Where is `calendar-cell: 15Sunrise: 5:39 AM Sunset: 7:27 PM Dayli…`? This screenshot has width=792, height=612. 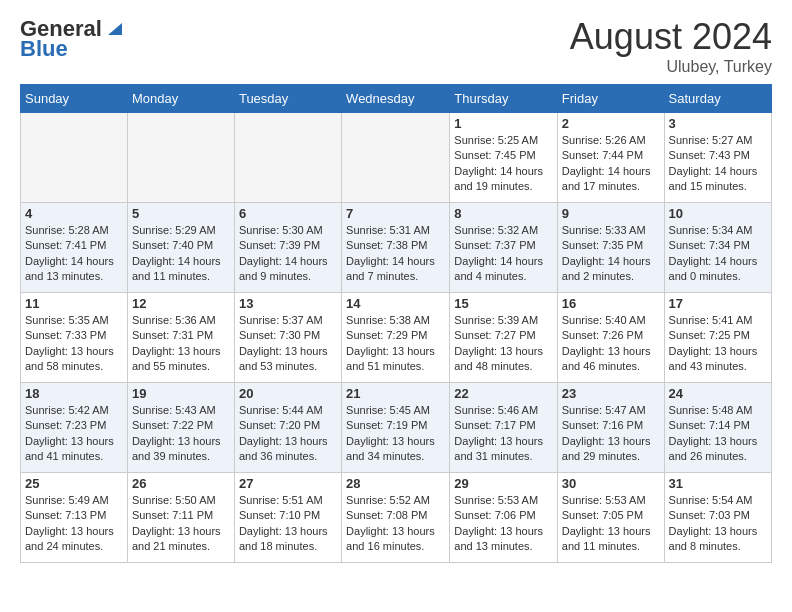 calendar-cell: 15Sunrise: 5:39 AM Sunset: 7:27 PM Dayli… is located at coordinates (504, 338).